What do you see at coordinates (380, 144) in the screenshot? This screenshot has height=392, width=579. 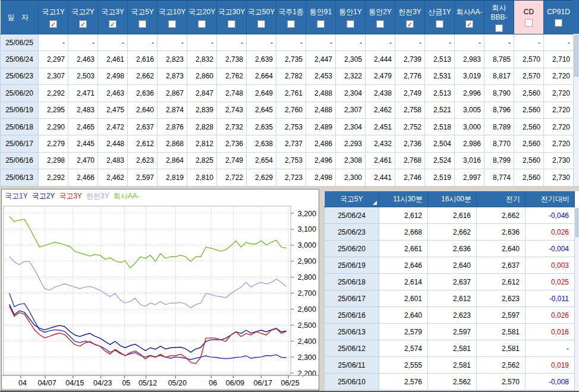 I see `rates-cell: 2,432` at bounding box center [380, 144].